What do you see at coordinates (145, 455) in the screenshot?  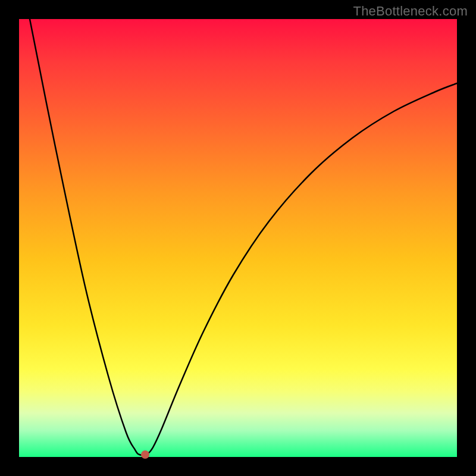 I see `minimum-marker` at bounding box center [145, 455].